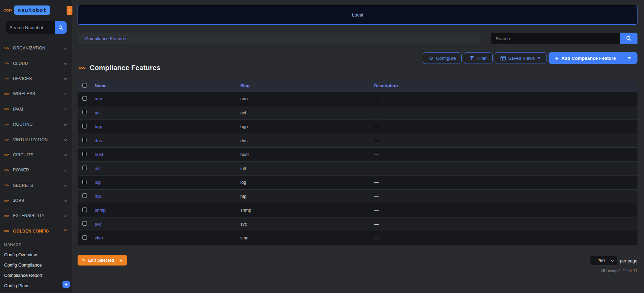 The width and height of the screenshot is (644, 293). What do you see at coordinates (472, 58) in the screenshot?
I see `filter-icon` at bounding box center [472, 58].